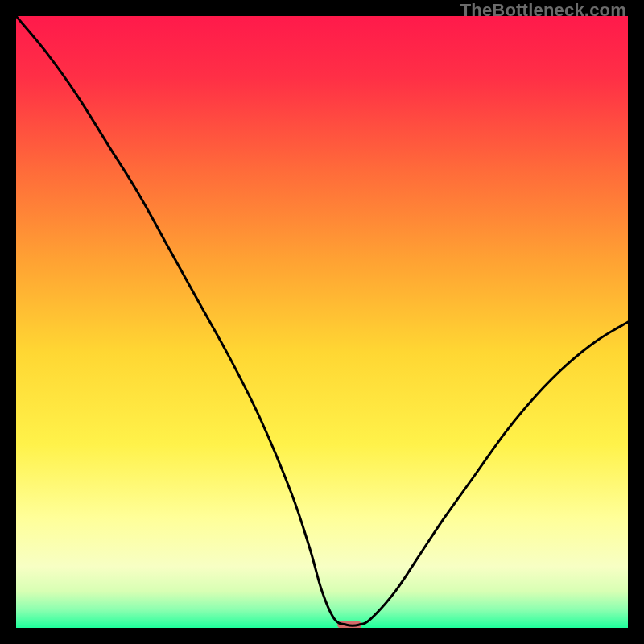 The image size is (644, 644). I want to click on watermark-label: TheBottleneck.com, so click(543, 10).